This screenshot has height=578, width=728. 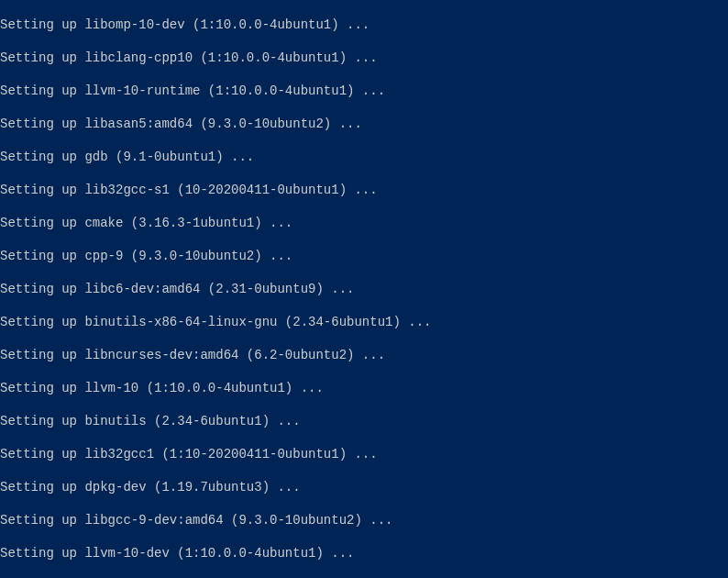 What do you see at coordinates (364, 157) in the screenshot?
I see `terminal-line: Setting up gdb (9.1-0ubuntu1) ...` at bounding box center [364, 157].